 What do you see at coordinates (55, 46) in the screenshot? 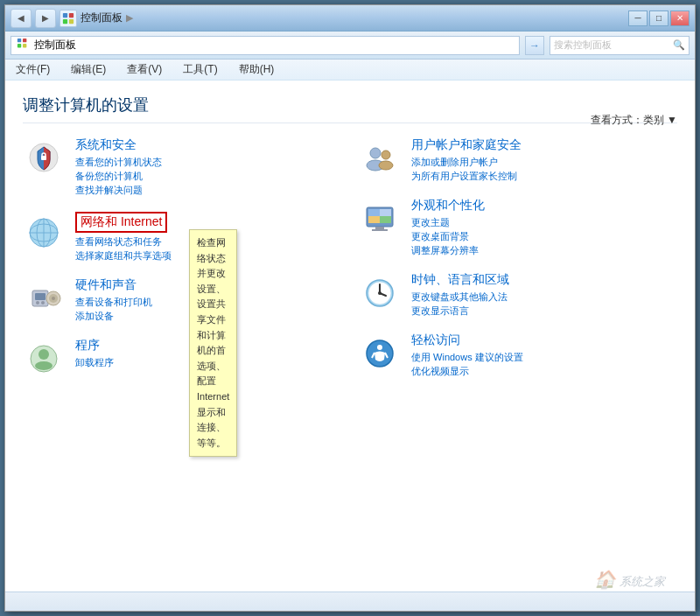
I see `address-path: 控制面板` at bounding box center [55, 46].